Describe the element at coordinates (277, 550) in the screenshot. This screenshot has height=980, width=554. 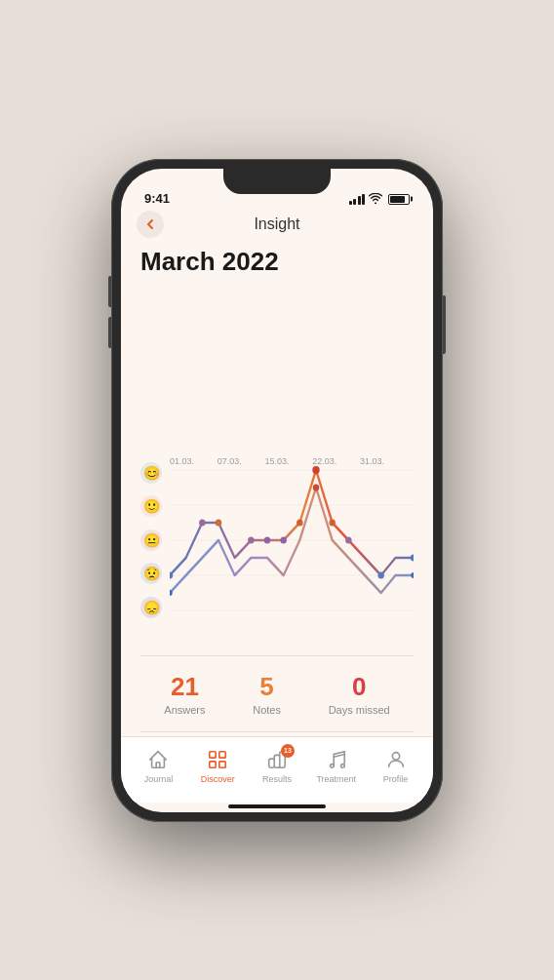
I see `mood-chart: 😊 🙂 😐 😟 😞` at that location.